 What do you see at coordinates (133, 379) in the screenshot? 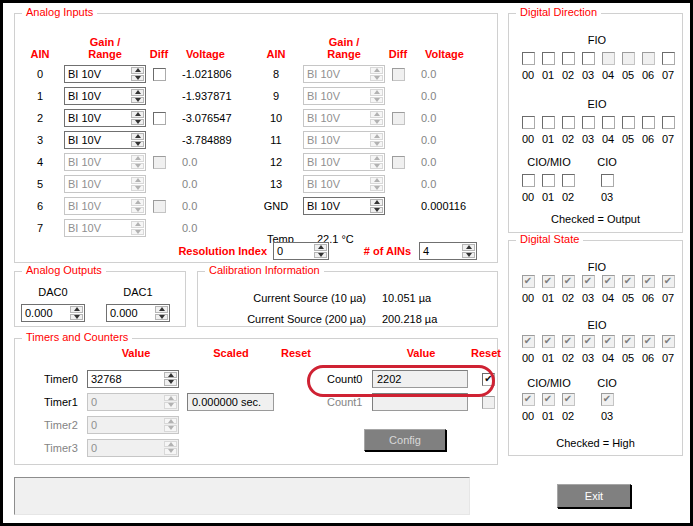
I see `timer-value-spinner: 32768` at bounding box center [133, 379].